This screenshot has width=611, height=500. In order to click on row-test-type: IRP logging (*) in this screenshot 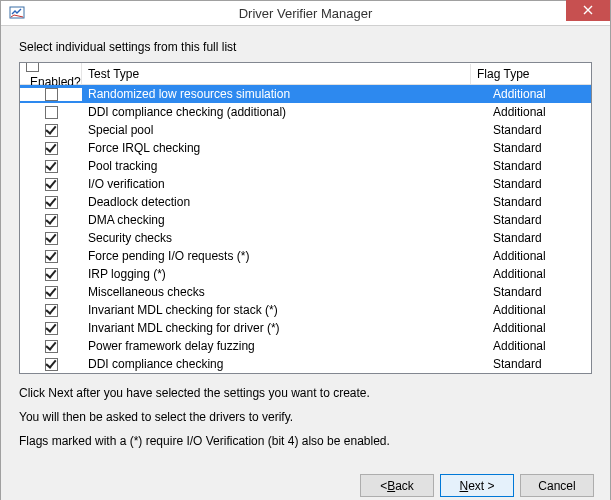, I will do `click(284, 274)`.